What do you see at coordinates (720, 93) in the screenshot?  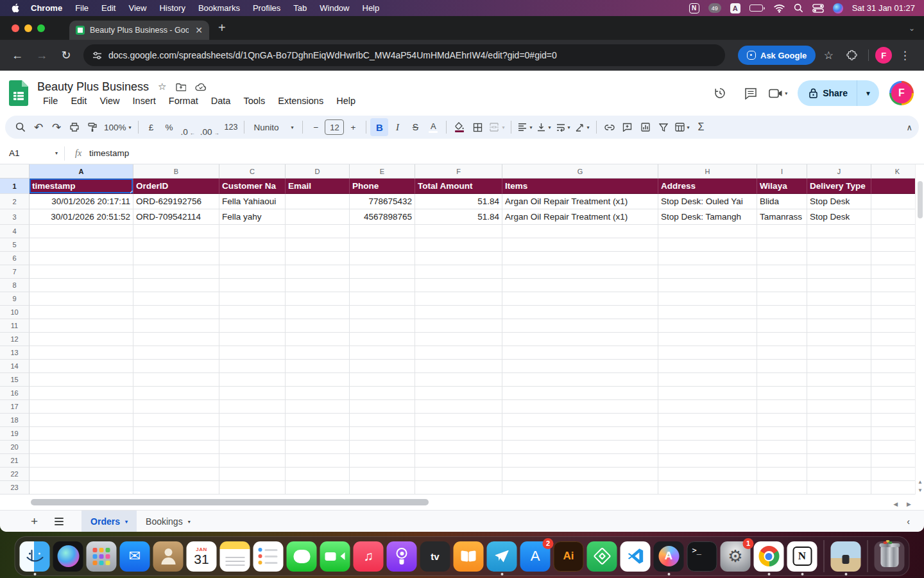 I see `version-history-icon` at bounding box center [720, 93].